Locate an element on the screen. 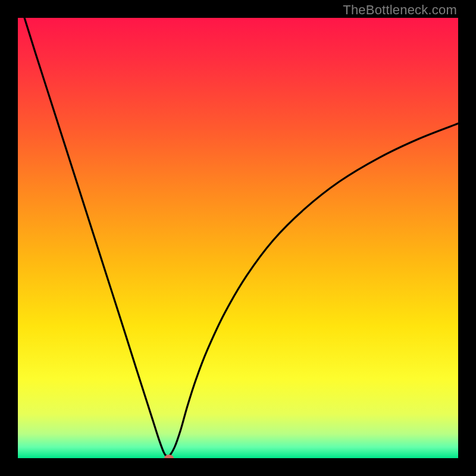  optimal-point-marker is located at coordinates (169, 456).